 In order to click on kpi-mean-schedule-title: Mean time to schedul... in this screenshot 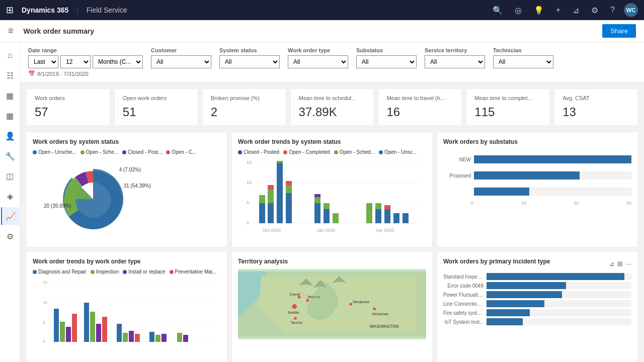, I will do `click(332, 98)`.